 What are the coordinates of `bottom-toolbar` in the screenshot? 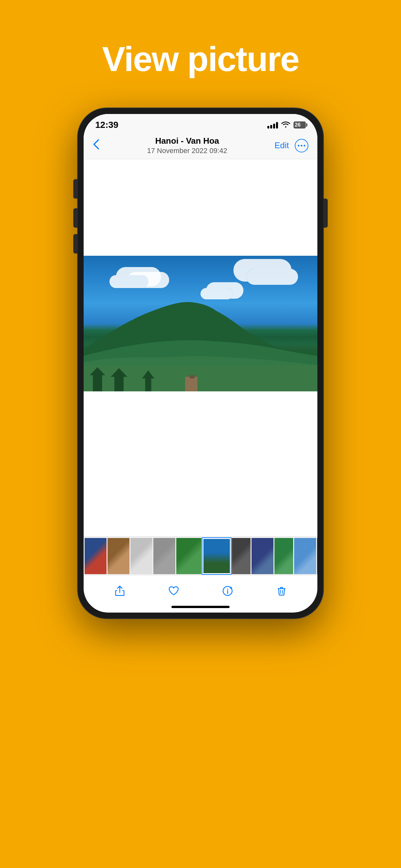 It's located at (201, 590).